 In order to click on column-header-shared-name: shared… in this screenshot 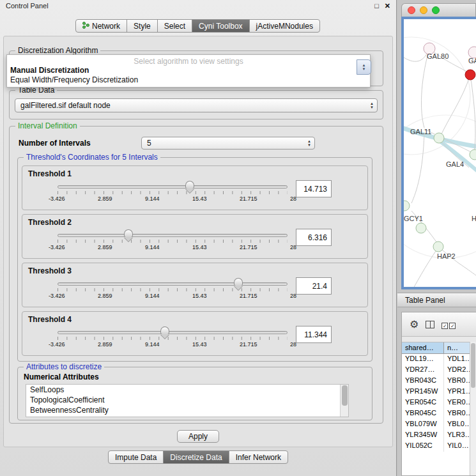, I will do `click(423, 348)`.